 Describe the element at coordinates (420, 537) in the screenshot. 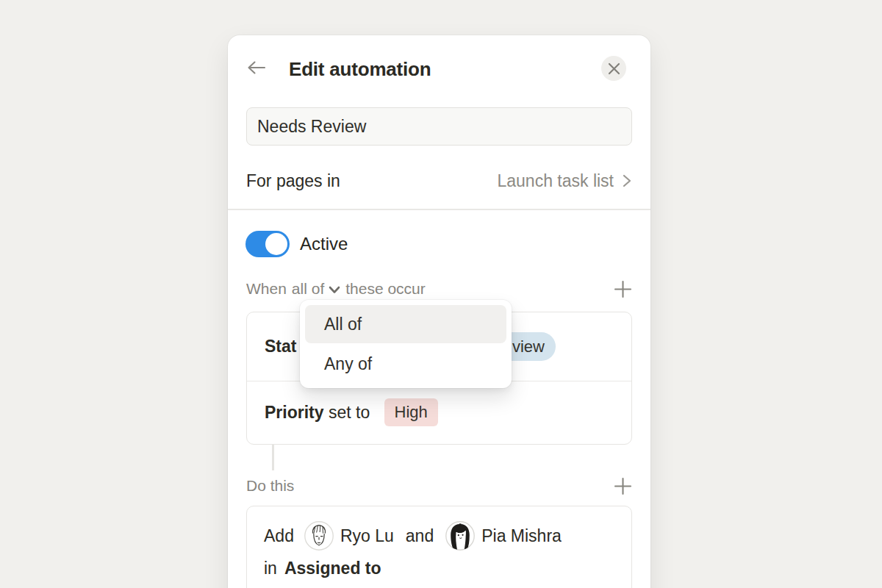

I see `action-conjunction: and` at that location.